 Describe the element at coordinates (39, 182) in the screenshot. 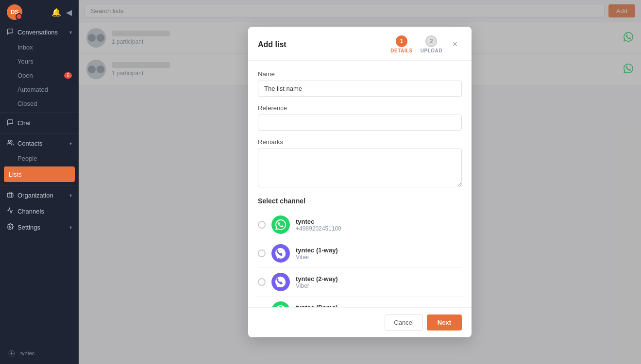

I see `sidebar: DS 🔔 ◀ Conversations ▾ Inbox Yours Open …` at that location.